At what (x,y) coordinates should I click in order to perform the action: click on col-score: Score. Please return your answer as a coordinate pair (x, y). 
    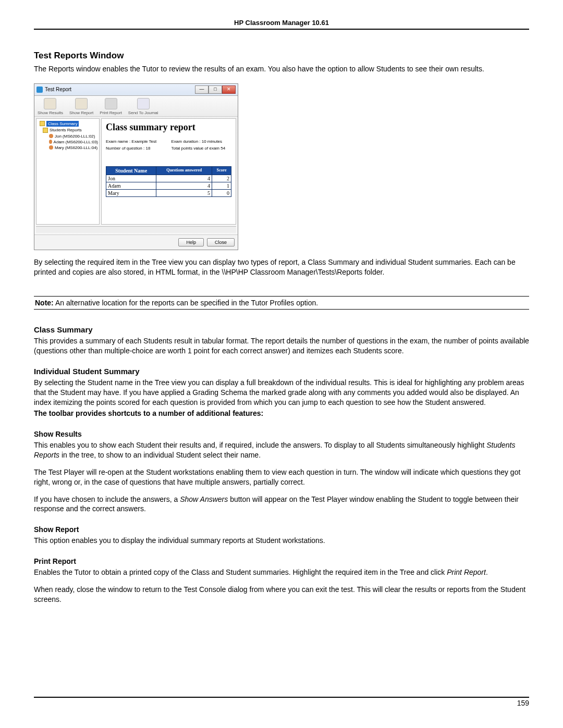
    Looking at the image, I should click on (222, 170).